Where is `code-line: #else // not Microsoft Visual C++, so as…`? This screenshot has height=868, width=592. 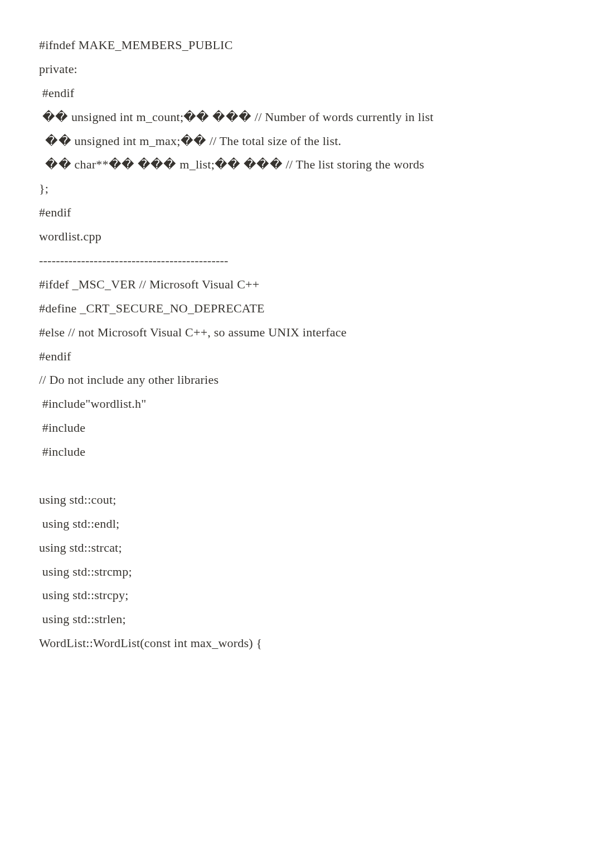 code-line: #else // not Microsoft Visual C++, so as… is located at coordinates (296, 332).